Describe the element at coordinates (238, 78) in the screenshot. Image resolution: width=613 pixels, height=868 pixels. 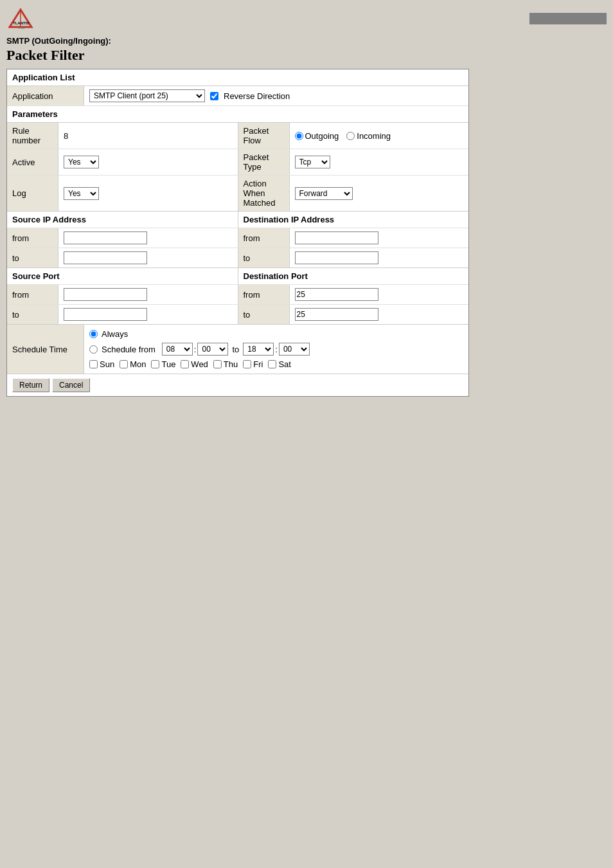
I see `application-list-section-header: Application List` at that location.